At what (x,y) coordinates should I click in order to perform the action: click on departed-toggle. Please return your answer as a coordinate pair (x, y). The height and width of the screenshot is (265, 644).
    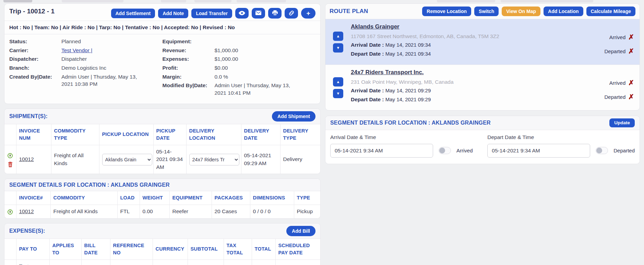
    Looking at the image, I should click on (602, 150).